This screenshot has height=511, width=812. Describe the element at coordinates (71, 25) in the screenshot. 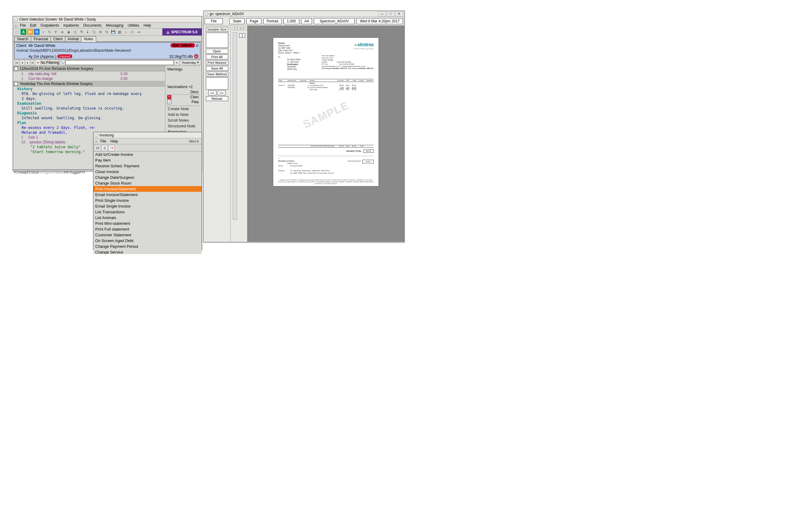

I see `menu-inpatients: Inpatients` at that location.